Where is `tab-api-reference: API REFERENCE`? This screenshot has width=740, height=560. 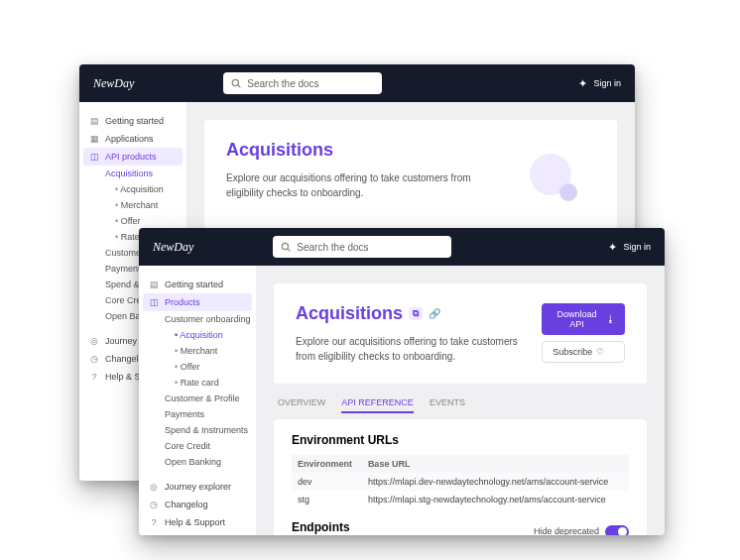 tab-api-reference: API REFERENCE is located at coordinates (377, 405).